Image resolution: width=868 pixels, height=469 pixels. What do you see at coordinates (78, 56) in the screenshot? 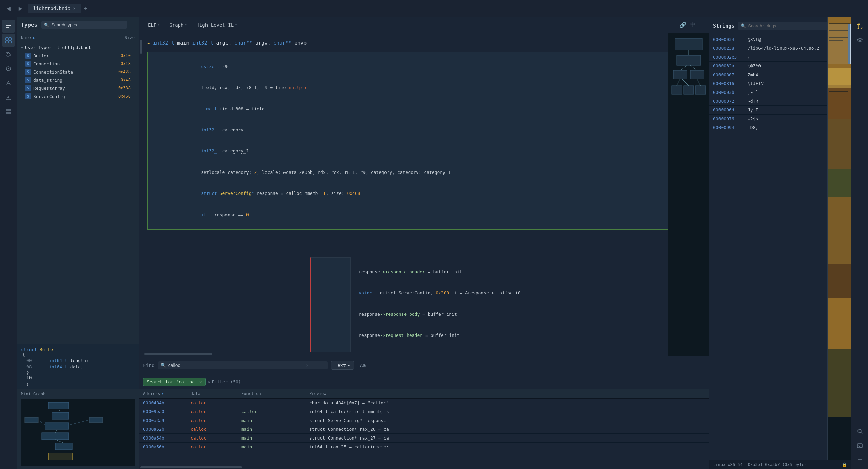
I see `type-item-buffer: S Buffer 0x10` at bounding box center [78, 56].